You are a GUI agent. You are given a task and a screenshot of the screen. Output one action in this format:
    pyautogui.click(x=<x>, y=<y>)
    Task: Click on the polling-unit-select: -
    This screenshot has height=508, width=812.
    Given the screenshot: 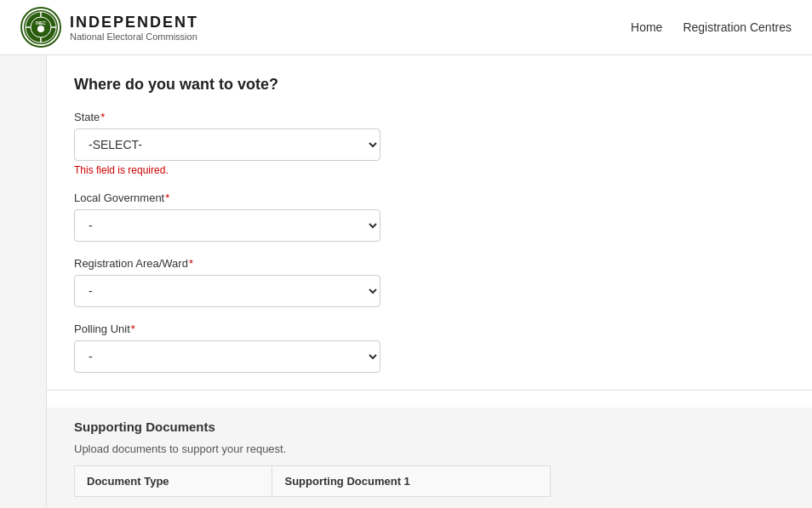 What is the action you would take?
    pyautogui.click(x=227, y=357)
    